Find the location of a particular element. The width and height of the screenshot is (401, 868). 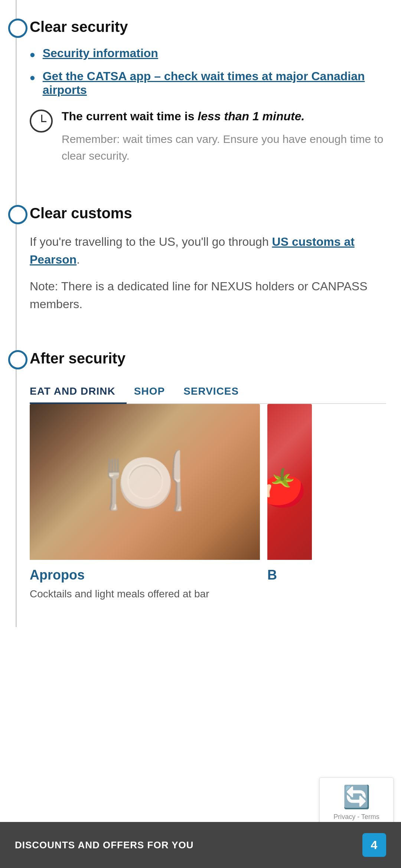

wait-time-highlight: less than 1 minute. is located at coordinates (251, 116).